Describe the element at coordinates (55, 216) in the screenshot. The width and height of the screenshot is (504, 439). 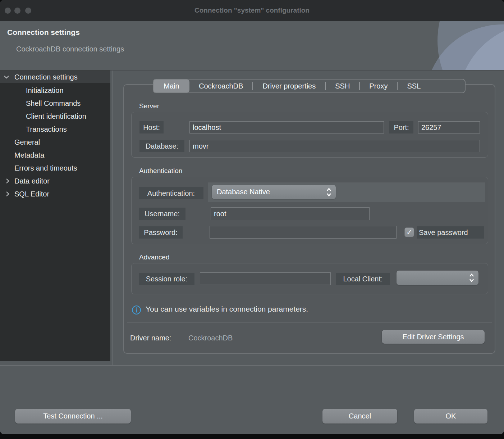
I see `settings-tree: Connection settings Initialization Shell…` at that location.